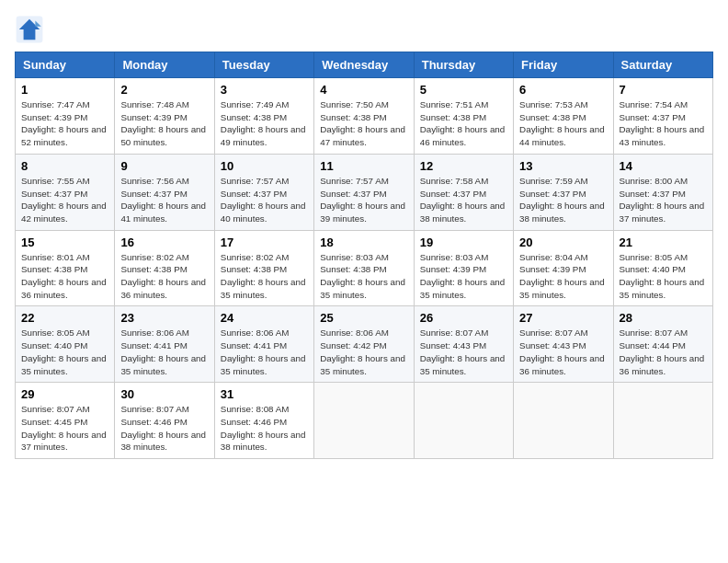 The width and height of the screenshot is (728, 563). I want to click on day-number: 30, so click(164, 394).